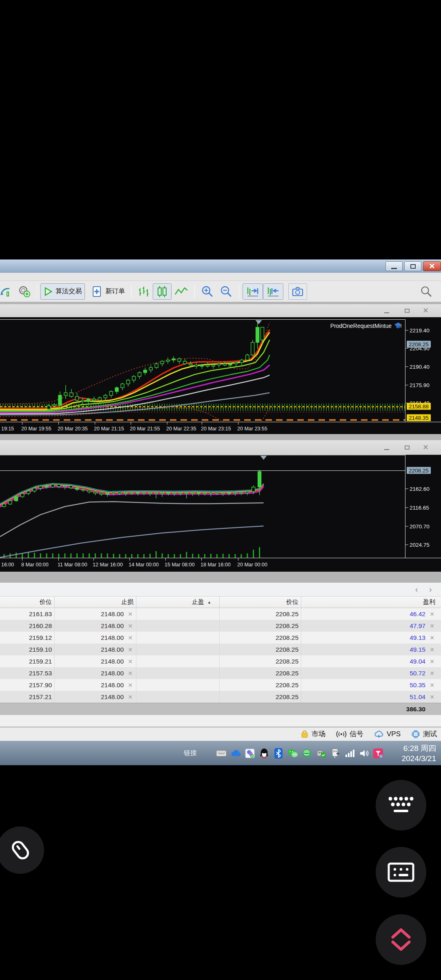  I want to click on header-price-2: 价位, so click(261, 602).